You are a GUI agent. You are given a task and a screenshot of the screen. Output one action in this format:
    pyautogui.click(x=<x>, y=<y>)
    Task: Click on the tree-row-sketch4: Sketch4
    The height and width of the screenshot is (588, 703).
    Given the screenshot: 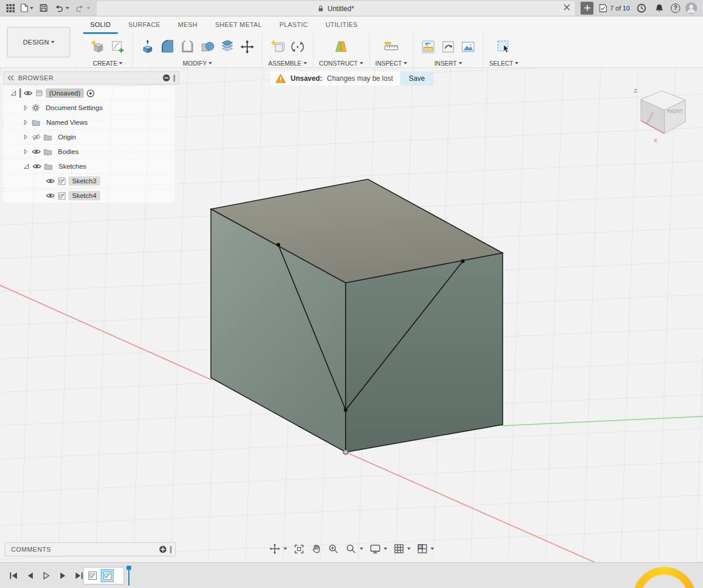 What is the action you would take?
    pyautogui.click(x=89, y=196)
    